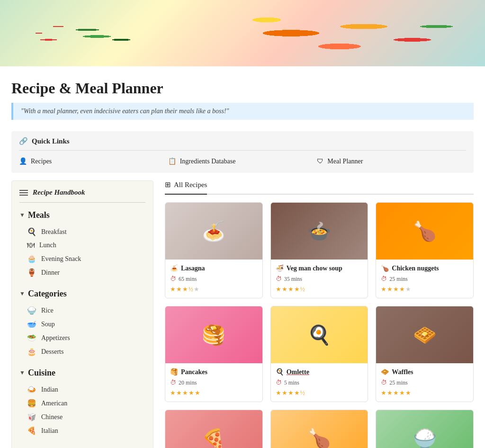 The width and height of the screenshot is (485, 448). Describe the element at coordinates (82, 215) in the screenshot. I see `sidebar-section-meals-title: ▼ Meals` at that location.